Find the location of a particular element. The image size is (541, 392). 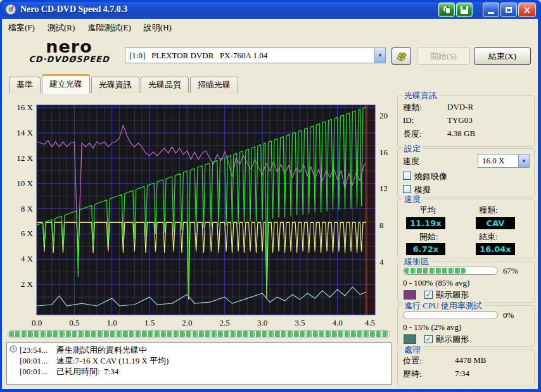

log-text: 已耗用時間: 7:34 is located at coordinates (87, 371).